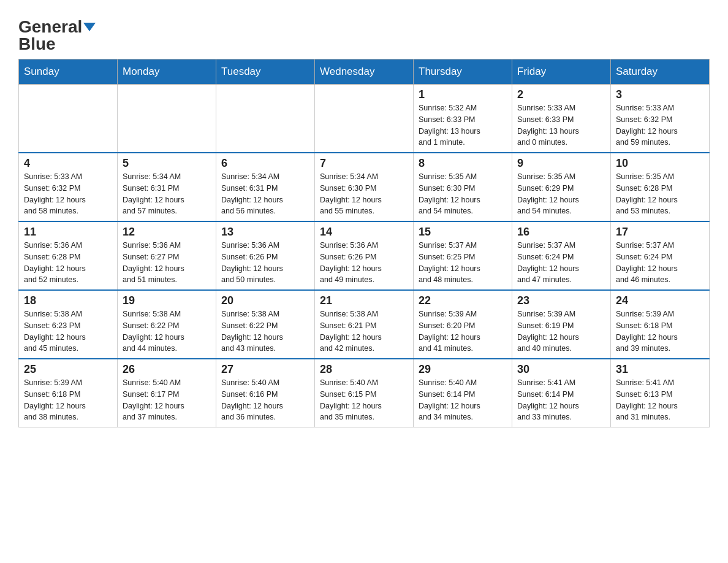  I want to click on day-number: 31, so click(660, 369).